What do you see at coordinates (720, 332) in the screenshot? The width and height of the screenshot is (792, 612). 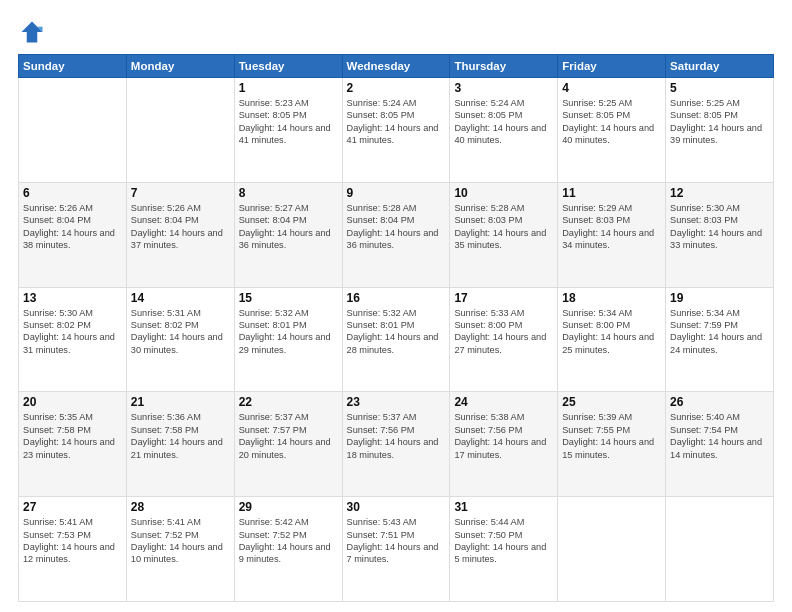 I see `day-info: Sunrise: 5:34 AM Sunset: 7:59 PM Dayligh…` at bounding box center [720, 332].